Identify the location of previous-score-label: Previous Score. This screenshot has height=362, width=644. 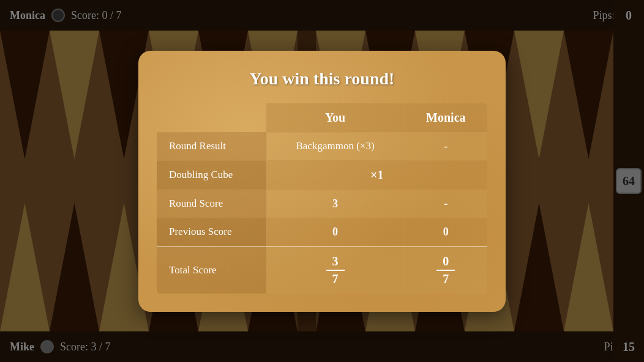
(211, 232).